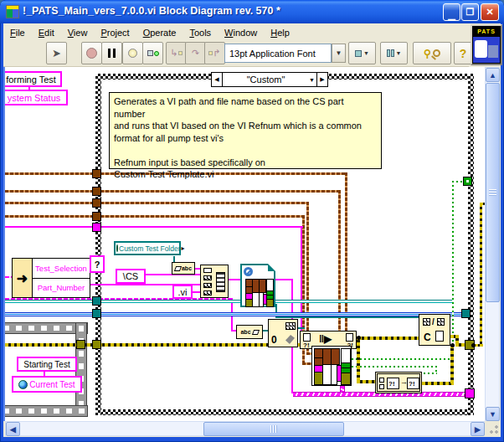 Image resolution: width=504 pixels, height=442 pixels. I want to click on unbundle-field-test-selection: Test_Selection, so click(61, 269).